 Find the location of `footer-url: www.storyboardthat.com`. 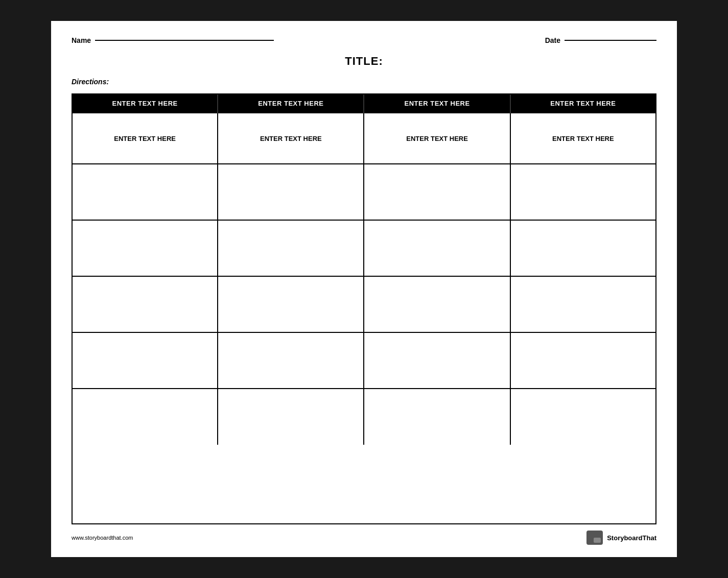

footer-url: www.storyboardthat.com is located at coordinates (102, 538).